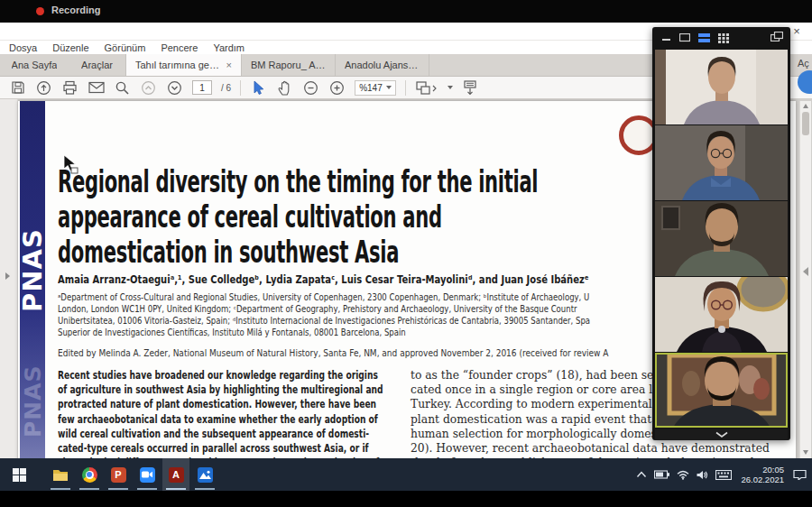 The width and height of the screenshot is (812, 507). What do you see at coordinates (70, 48) in the screenshot?
I see `menu-duzenle: Düzenle` at bounding box center [70, 48].